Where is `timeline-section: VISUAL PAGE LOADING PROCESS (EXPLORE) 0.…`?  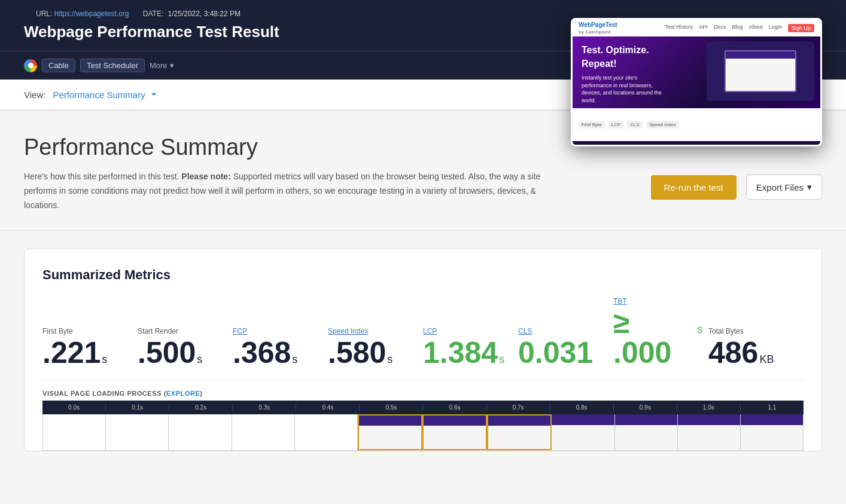
timeline-section: VISUAL PAGE LOADING PROCESS (EXPLORE) 0.… is located at coordinates (423, 416).